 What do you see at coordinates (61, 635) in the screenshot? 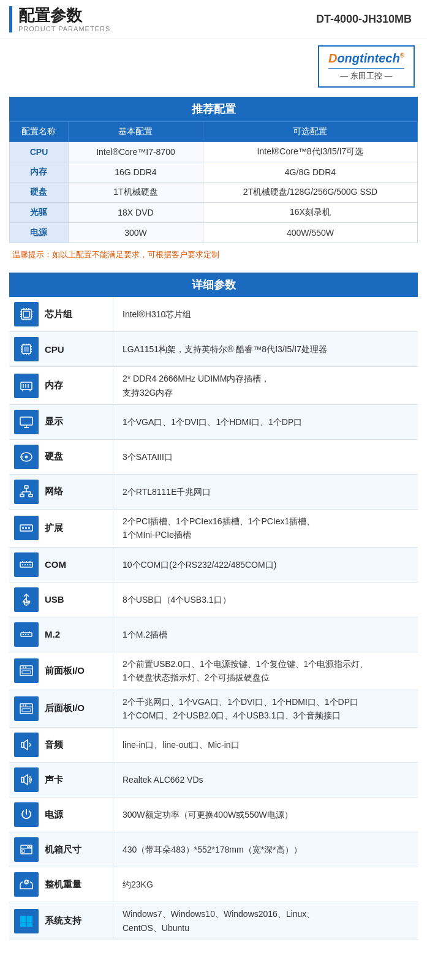
I see `detail-icon-cell-m2: M.2` at bounding box center [61, 635].